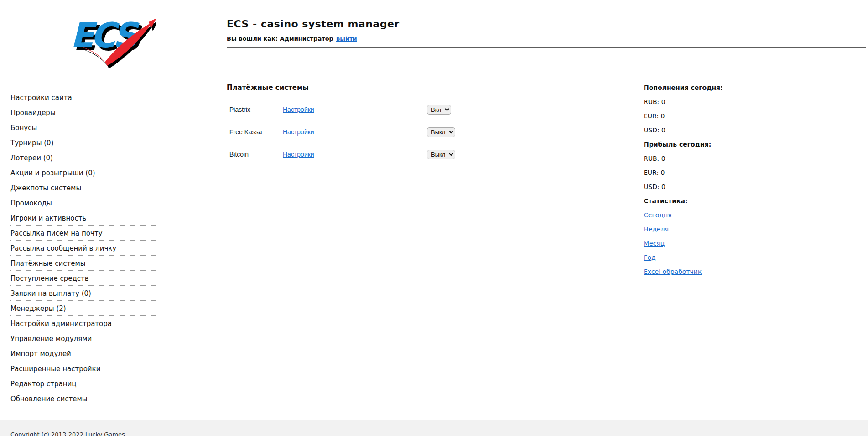  Describe the element at coordinates (105, 36) in the screenshot. I see `svg-text: ECS` at that location.